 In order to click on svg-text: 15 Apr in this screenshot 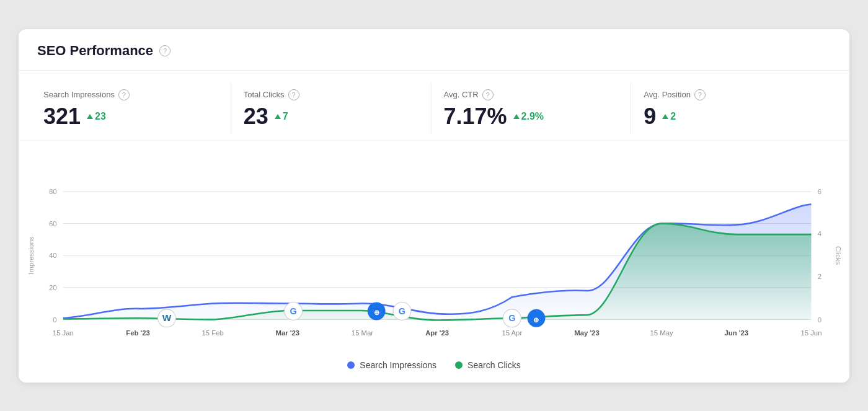, I will do `click(512, 333)`.